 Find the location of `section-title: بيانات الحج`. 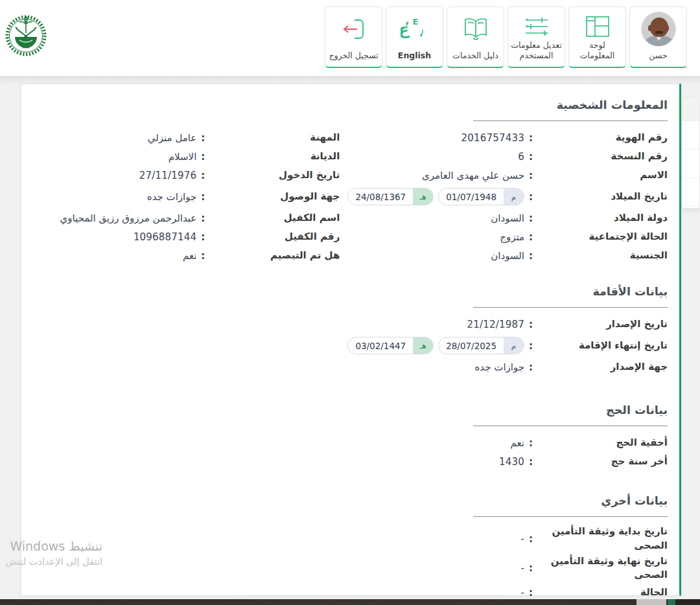

section-title: بيانات الحج is located at coordinates (351, 410).